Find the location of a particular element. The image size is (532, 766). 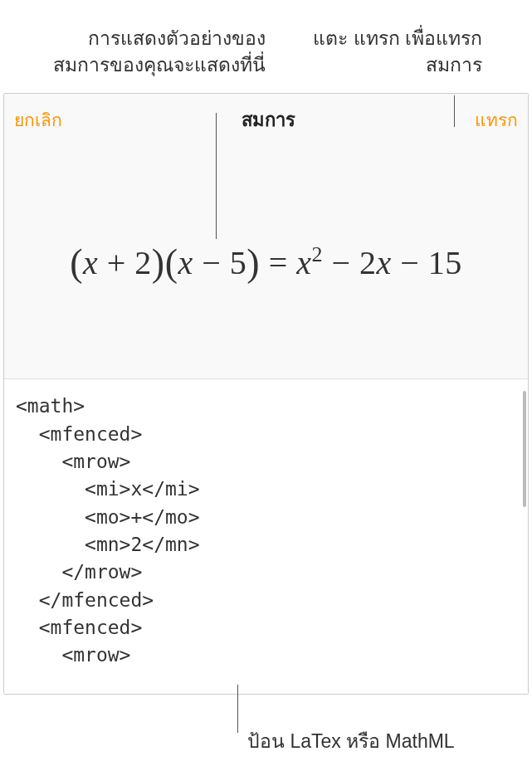

code-line: </mfenced> is located at coordinates (85, 600).